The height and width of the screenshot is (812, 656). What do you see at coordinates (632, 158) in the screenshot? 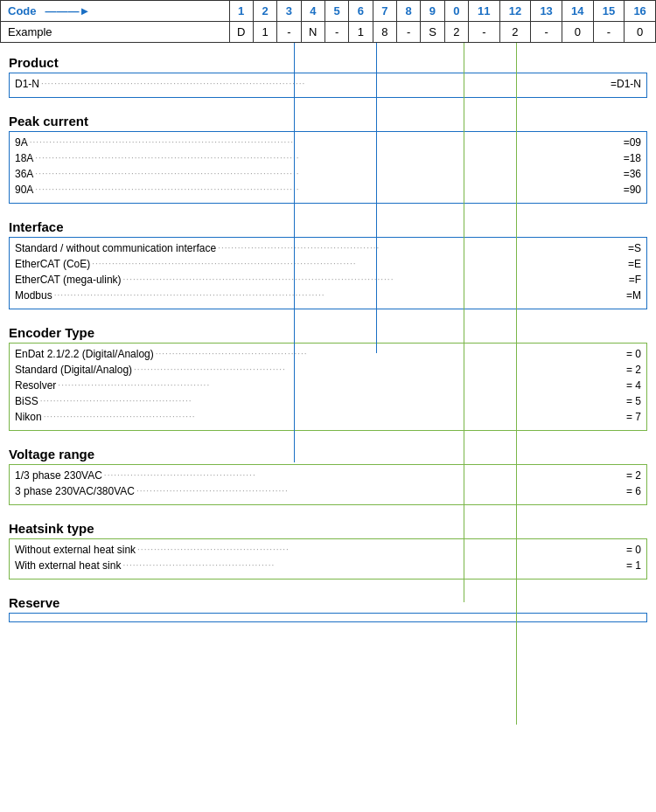
I see `item-value-18a: =18` at bounding box center [632, 158].